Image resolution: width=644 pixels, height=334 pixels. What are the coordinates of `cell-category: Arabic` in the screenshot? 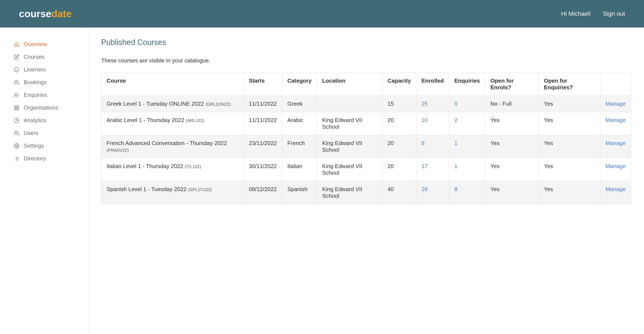 It's located at (300, 124).